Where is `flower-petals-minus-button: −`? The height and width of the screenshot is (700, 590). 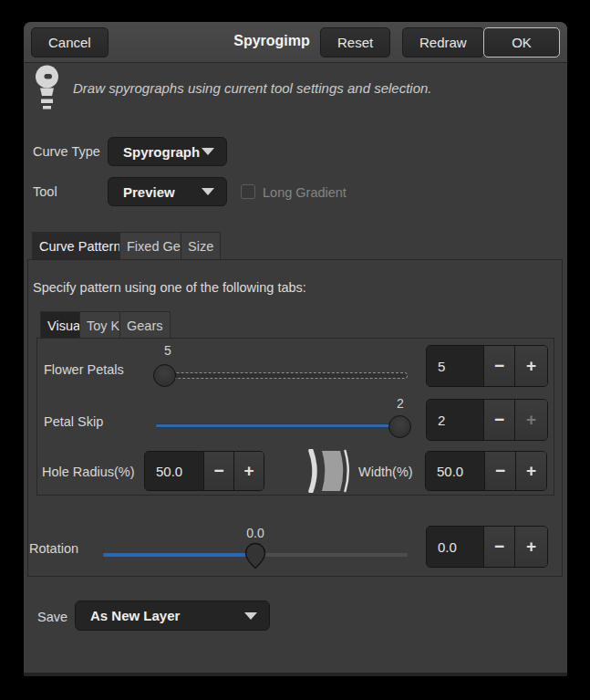
flower-petals-minus-button: − is located at coordinates (500, 366).